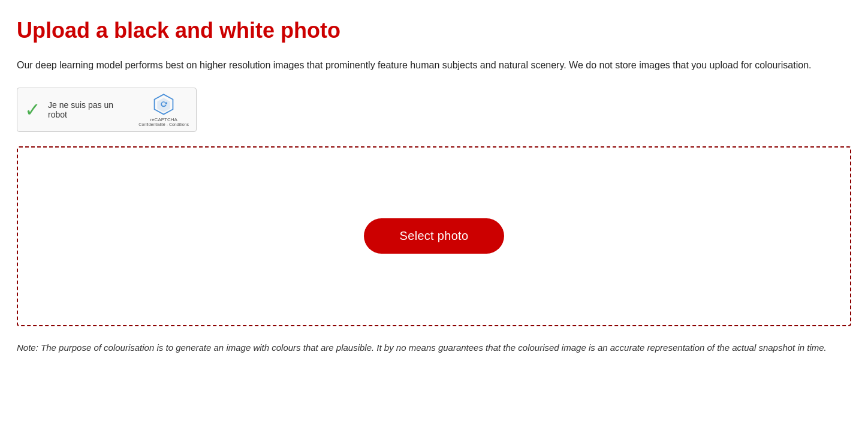 Image resolution: width=868 pixels, height=430 pixels. I want to click on captcha-checkmark-icon: ✓, so click(32, 110).